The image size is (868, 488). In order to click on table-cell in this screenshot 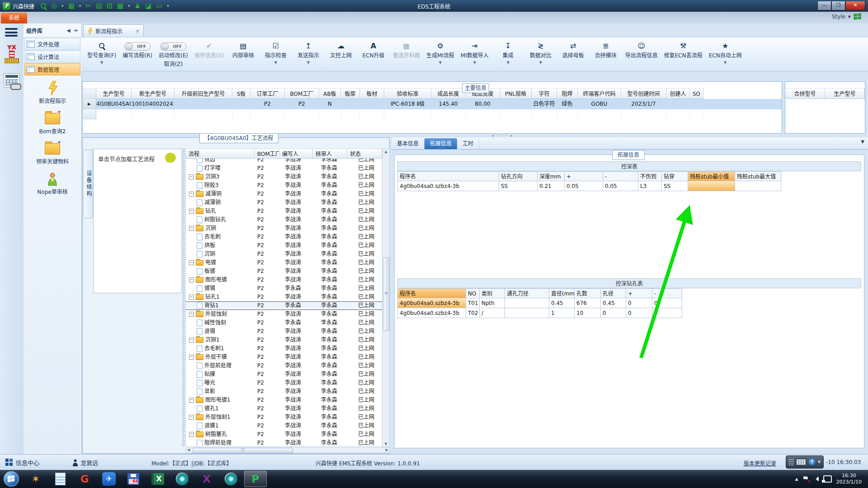, I will do `click(712, 186)`.